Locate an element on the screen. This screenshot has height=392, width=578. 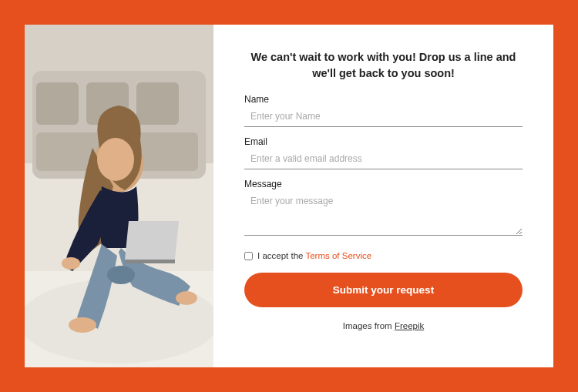
terms-checkbox is located at coordinates (248, 256).